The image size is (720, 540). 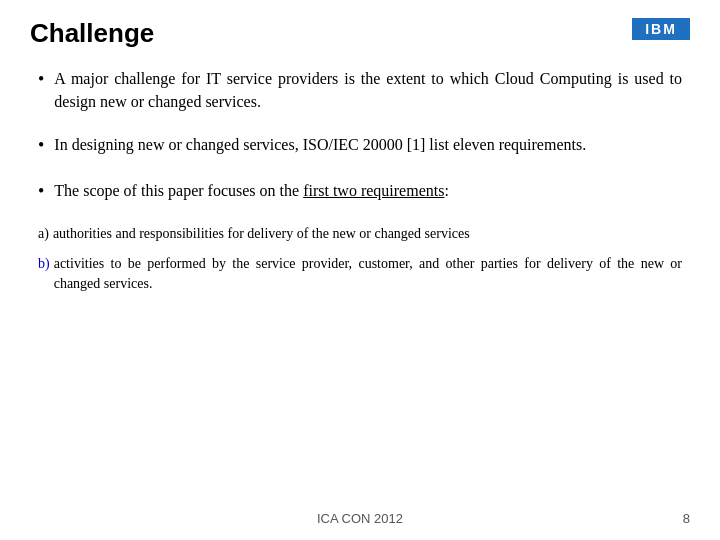 What do you see at coordinates (360, 234) in the screenshot?
I see `sub-item-a: a) authorities and responsibilities for …` at bounding box center [360, 234].